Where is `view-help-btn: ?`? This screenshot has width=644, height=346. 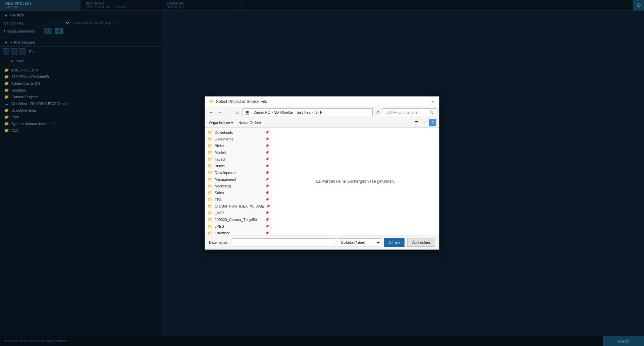 view-help-btn: ? is located at coordinates (433, 123).